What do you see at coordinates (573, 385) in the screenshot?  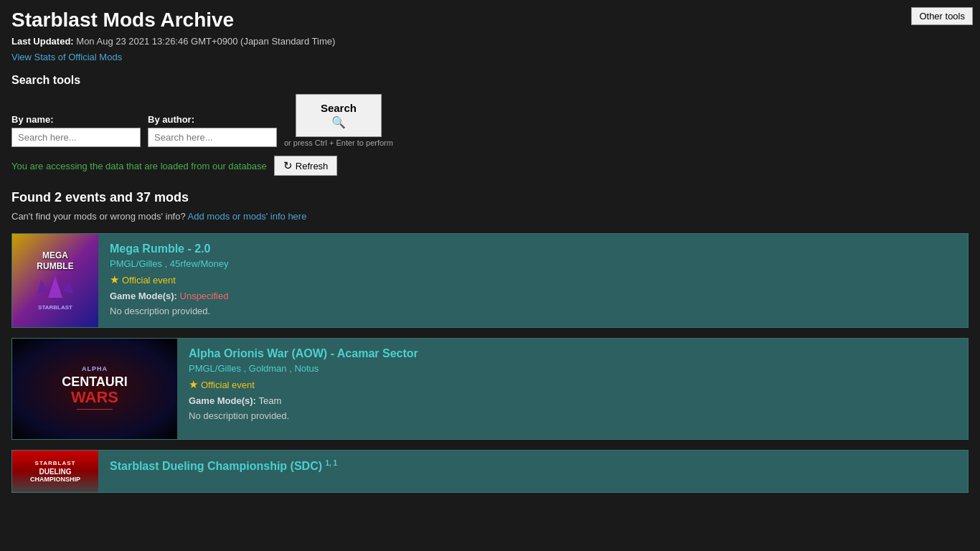 I see `mod-official-alpha-orionis: ★ Official event` at bounding box center [573, 385].